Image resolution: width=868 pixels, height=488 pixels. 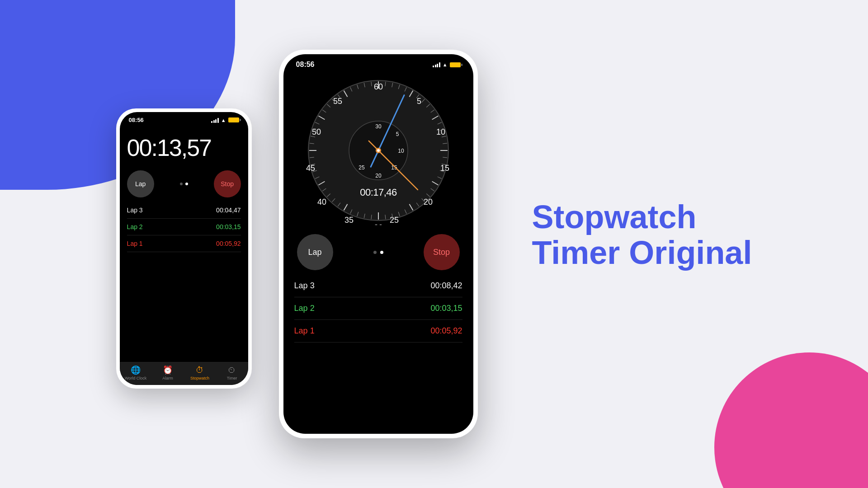 I want to click on wifi-icon: ▲, so click(x=223, y=120).